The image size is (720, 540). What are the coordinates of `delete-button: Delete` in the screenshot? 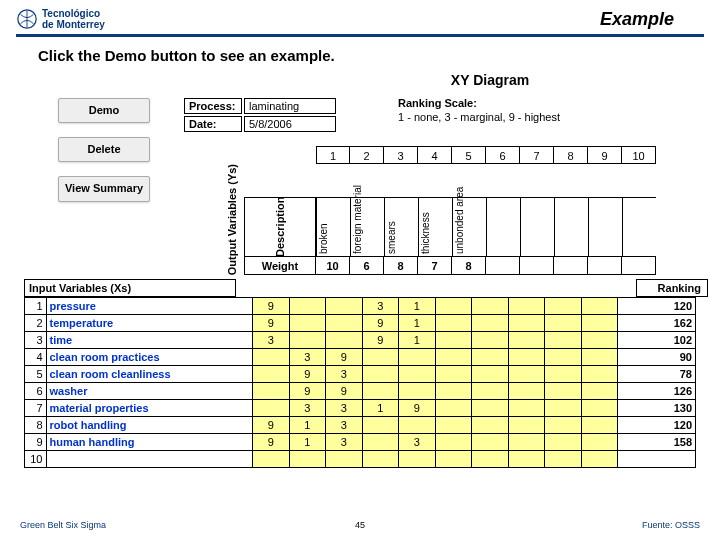 It's located at (104, 150).